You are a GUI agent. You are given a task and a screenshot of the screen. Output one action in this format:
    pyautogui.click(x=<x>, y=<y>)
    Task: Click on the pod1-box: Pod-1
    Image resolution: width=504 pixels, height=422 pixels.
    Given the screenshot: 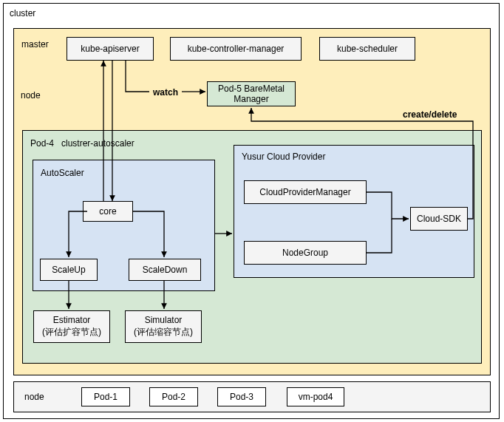 What is the action you would take?
    pyautogui.click(x=106, y=397)
    